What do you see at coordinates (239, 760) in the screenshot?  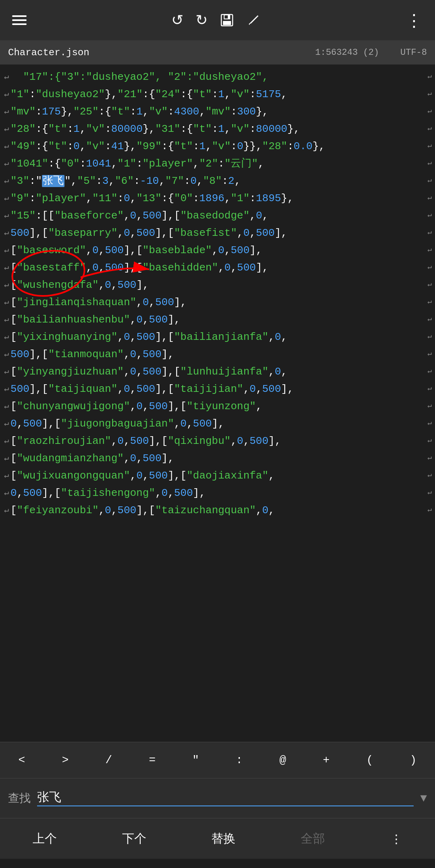 I see `sym-colon-button: :` at bounding box center [239, 760].